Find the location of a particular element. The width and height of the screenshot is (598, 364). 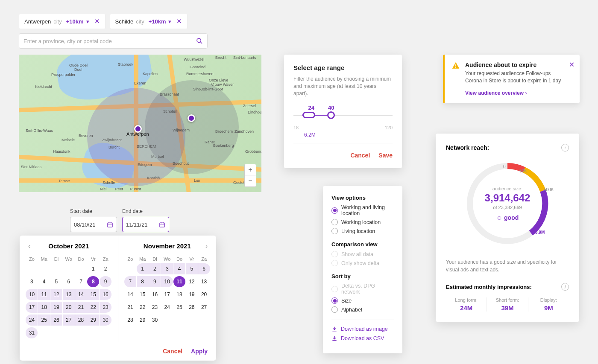

calendar-day: 31 is located at coordinates (32, 333).